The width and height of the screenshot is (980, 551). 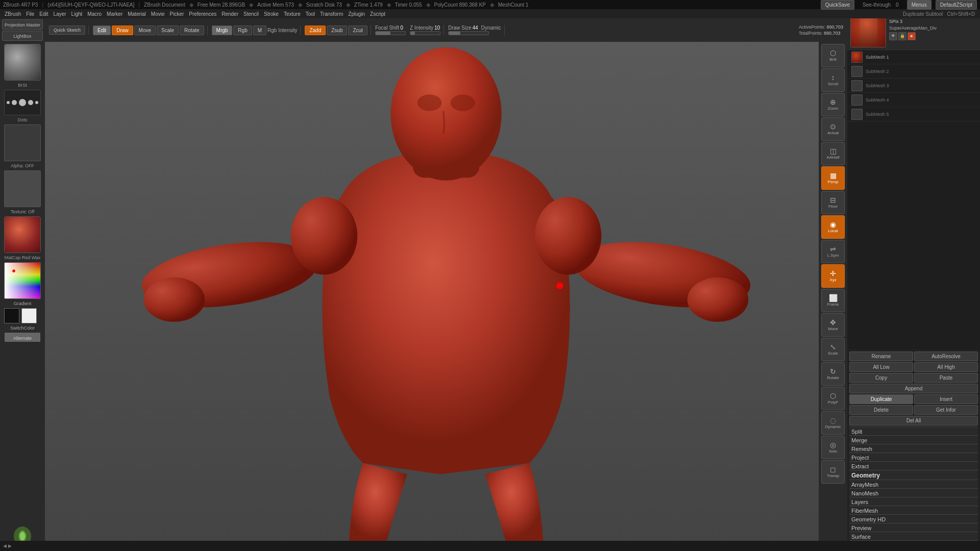 I want to click on eye-icon: 👁, so click(x=893, y=36).